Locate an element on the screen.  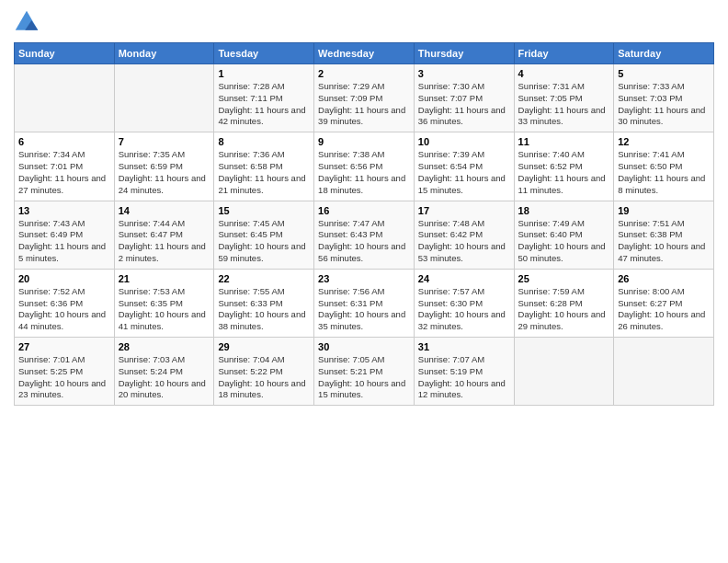
day-info: Sunrise: 7:53 AM Sunset: 6:35 PM Dayligh… is located at coordinates (165, 309).